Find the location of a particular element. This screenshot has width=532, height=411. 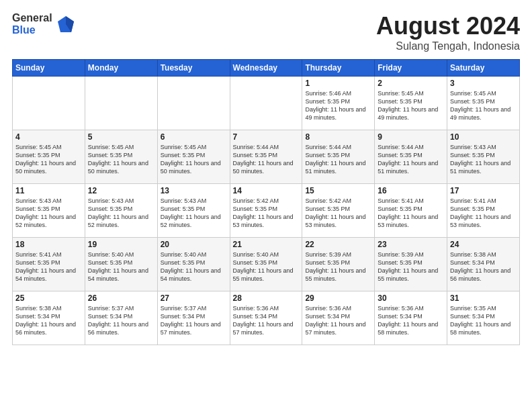

day-number: 24 is located at coordinates (484, 244).